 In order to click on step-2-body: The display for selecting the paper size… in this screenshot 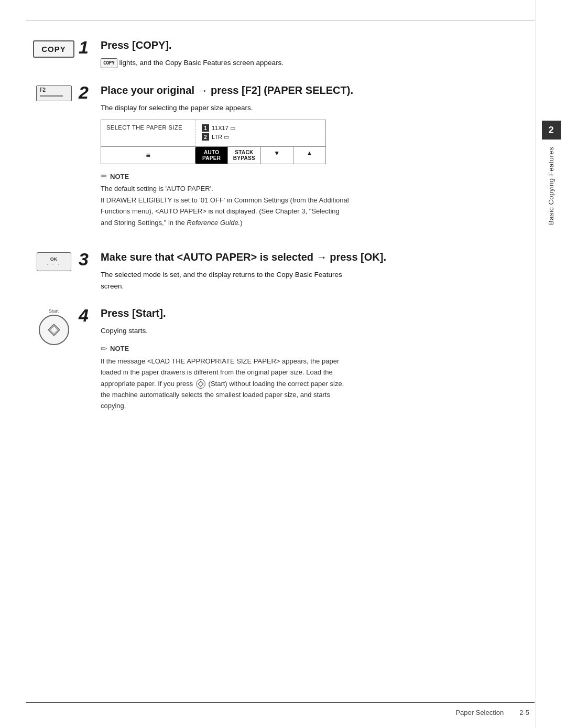, I will do `click(292, 108)`.